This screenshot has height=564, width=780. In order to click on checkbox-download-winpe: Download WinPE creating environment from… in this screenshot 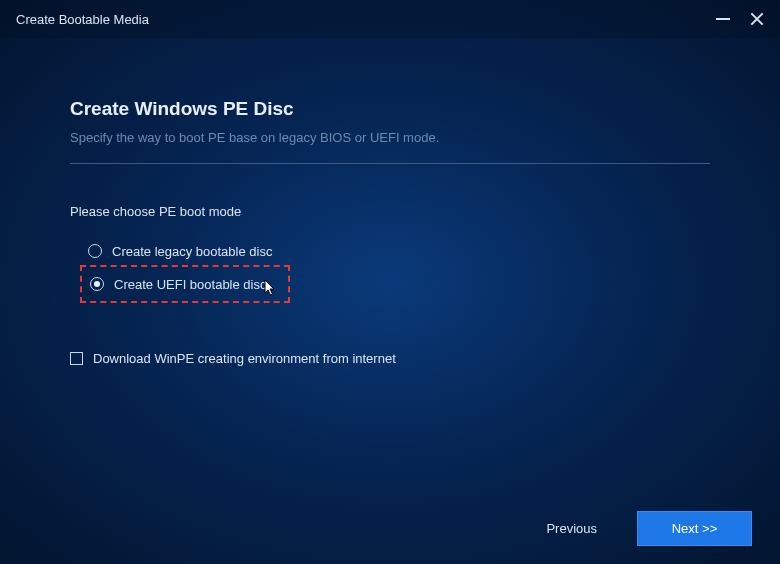, I will do `click(390, 358)`.